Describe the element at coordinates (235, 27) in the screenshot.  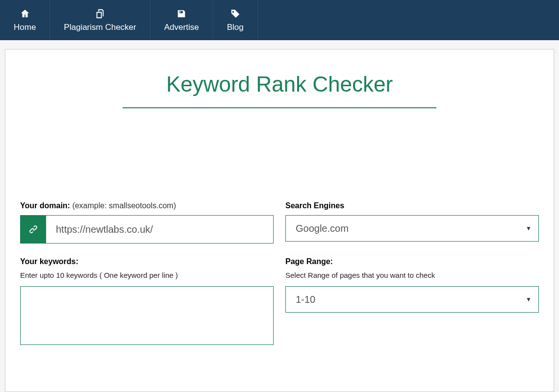
I see `nav-blog-label: Blog` at that location.